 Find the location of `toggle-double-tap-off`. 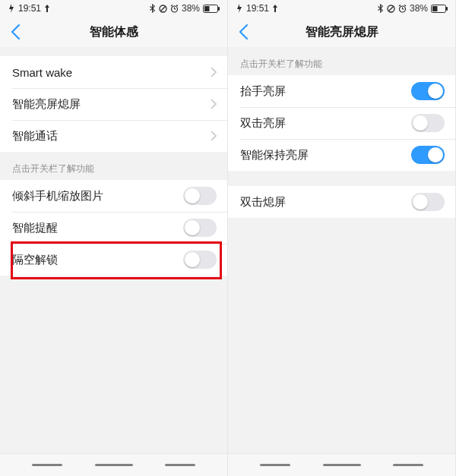

toggle-double-tap-off is located at coordinates (428, 202).